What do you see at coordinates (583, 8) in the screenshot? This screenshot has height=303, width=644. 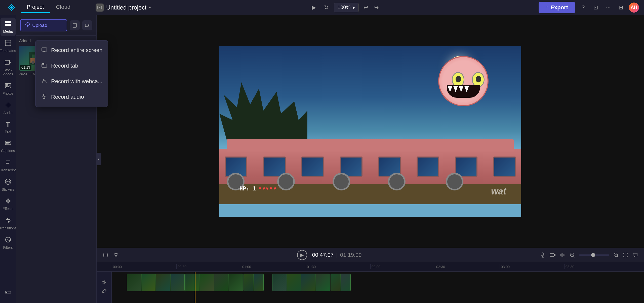 I see `help-button: ?` at bounding box center [583, 8].